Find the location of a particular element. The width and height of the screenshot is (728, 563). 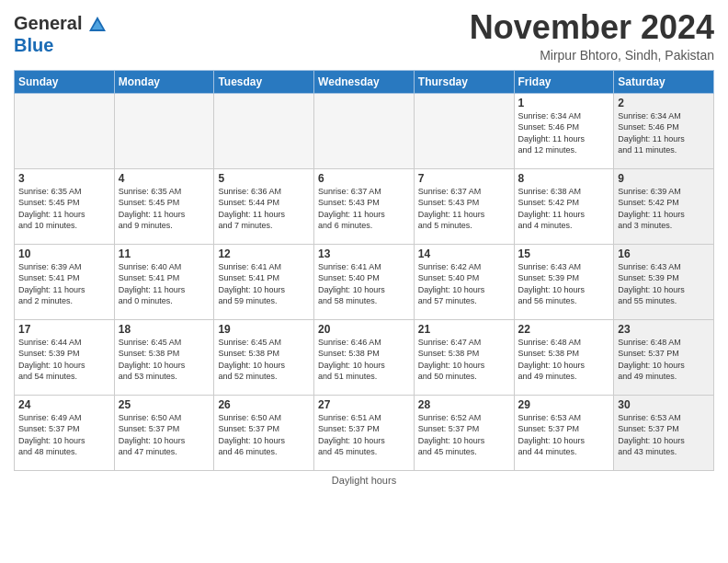

calendar-week-row: 1Sunrise: 6:34 AM Sunset: 5:46 PM Daylig… is located at coordinates (364, 131).